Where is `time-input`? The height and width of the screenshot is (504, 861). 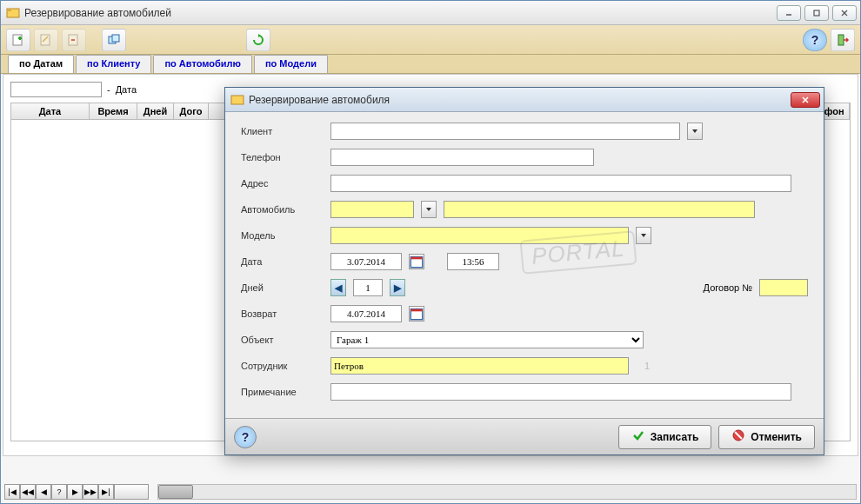
time-input is located at coordinates (473, 262).